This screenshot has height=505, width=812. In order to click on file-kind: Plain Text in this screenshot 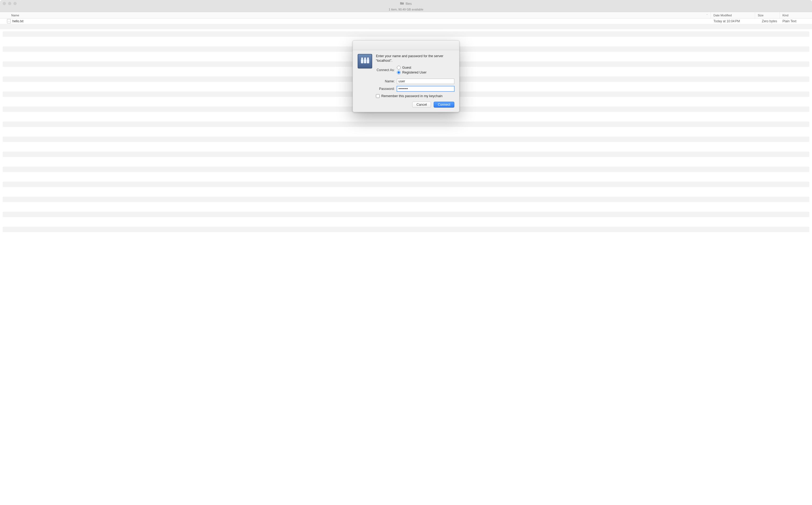, I will do `click(796, 21)`.